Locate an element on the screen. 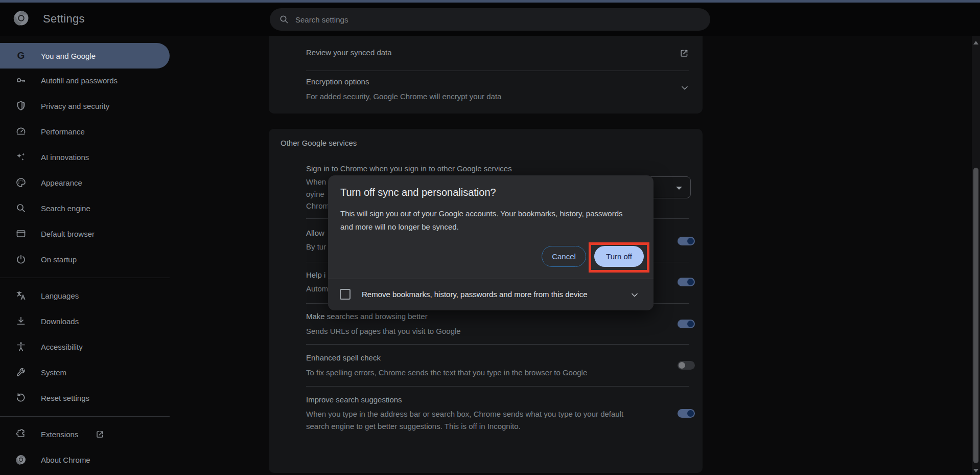 The image size is (980, 475). sidebar-item-default-browser: Default browser is located at coordinates (85, 234).